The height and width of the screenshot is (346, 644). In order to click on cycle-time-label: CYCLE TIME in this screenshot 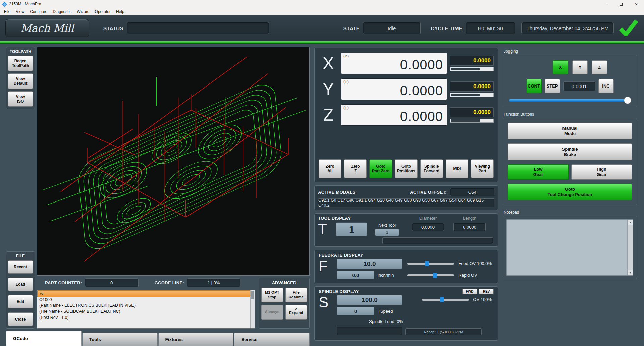, I will do `click(446, 28)`.